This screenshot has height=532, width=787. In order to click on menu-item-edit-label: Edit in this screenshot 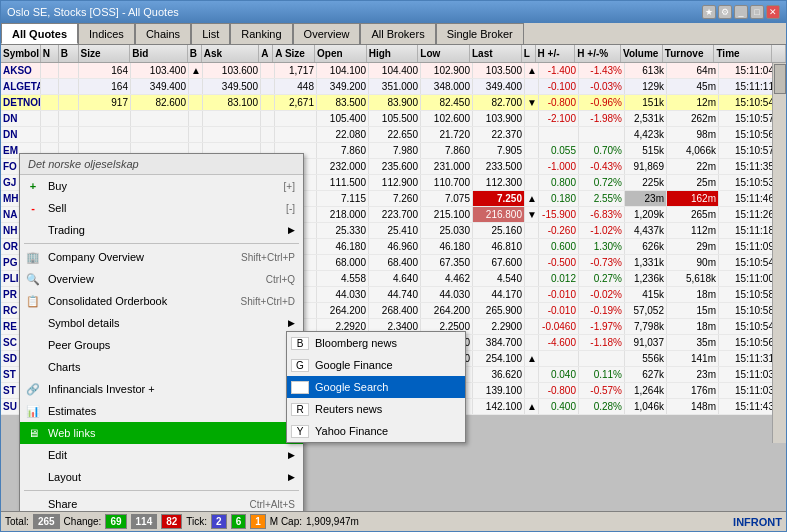, I will do `click(58, 455)`.